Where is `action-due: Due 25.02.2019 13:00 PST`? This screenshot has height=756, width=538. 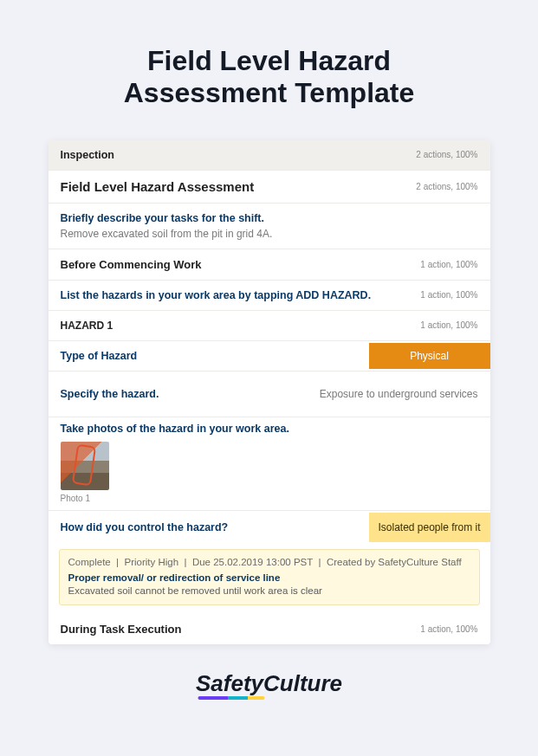 action-due: Due 25.02.2019 13:00 PST is located at coordinates (253, 562).